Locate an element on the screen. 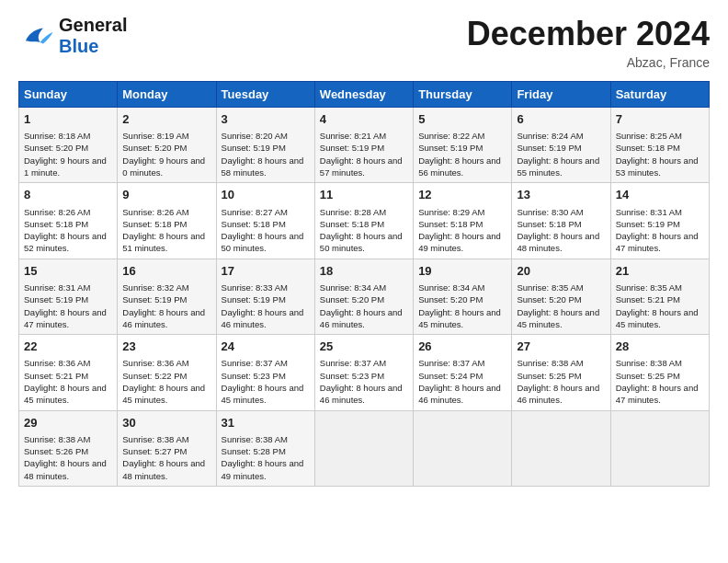 The height and width of the screenshot is (563, 728). calendar-week-2: 8Sunrise: 8:26 AMSunset: 5:18 PMDaylight… is located at coordinates (364, 221).